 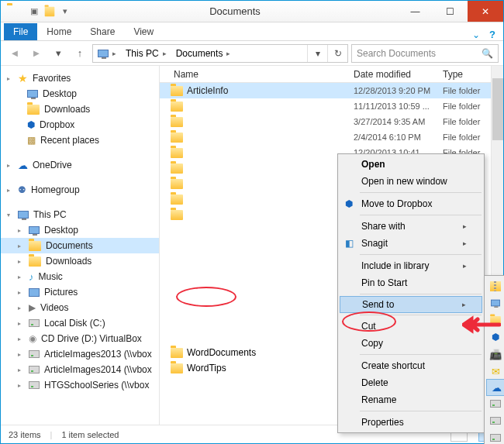 I want to click on ctx-sendto: Send to▸, so click(x=411, y=305).